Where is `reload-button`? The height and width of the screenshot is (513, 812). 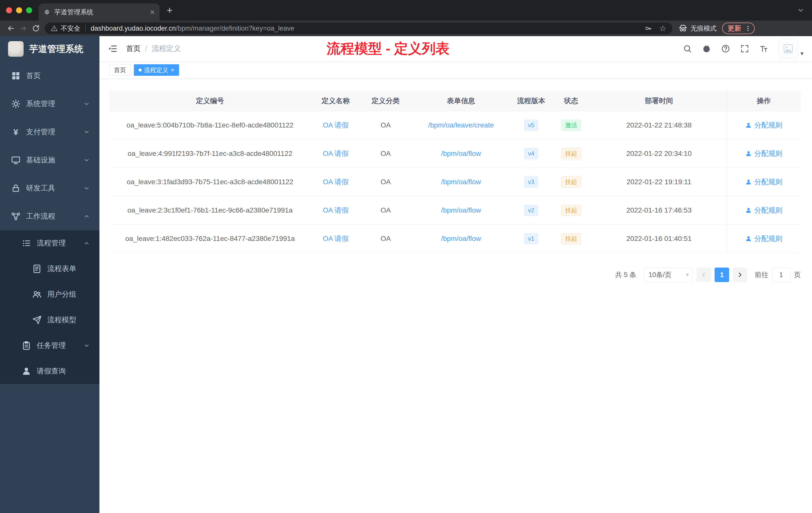 reload-button is located at coordinates (36, 28).